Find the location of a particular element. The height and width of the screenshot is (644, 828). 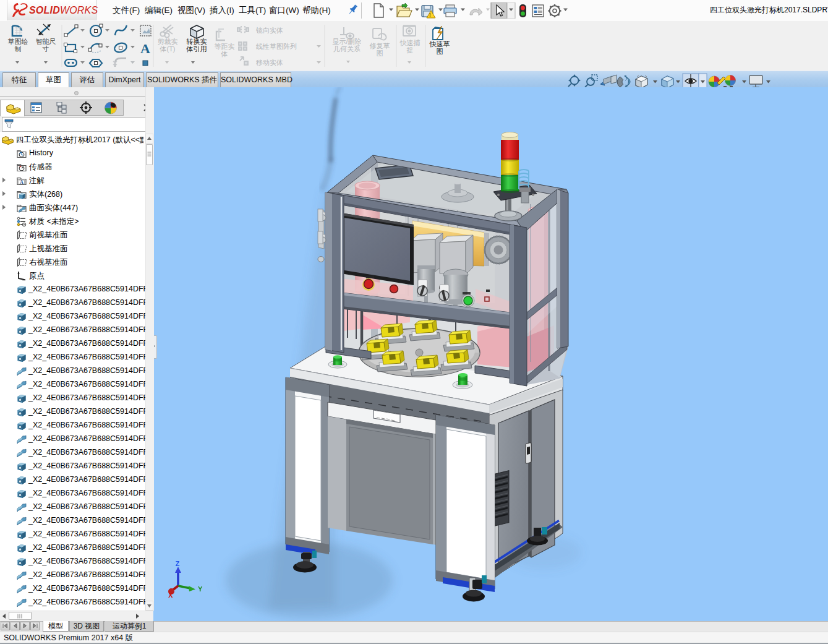

svg-text: Z is located at coordinates (178, 564).